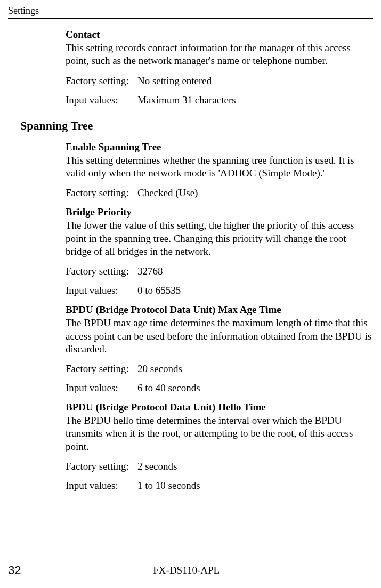  What do you see at coordinates (220, 336) in the screenshot?
I see `bpdu-max-description: The BPDU max age time determines the max…` at bounding box center [220, 336].